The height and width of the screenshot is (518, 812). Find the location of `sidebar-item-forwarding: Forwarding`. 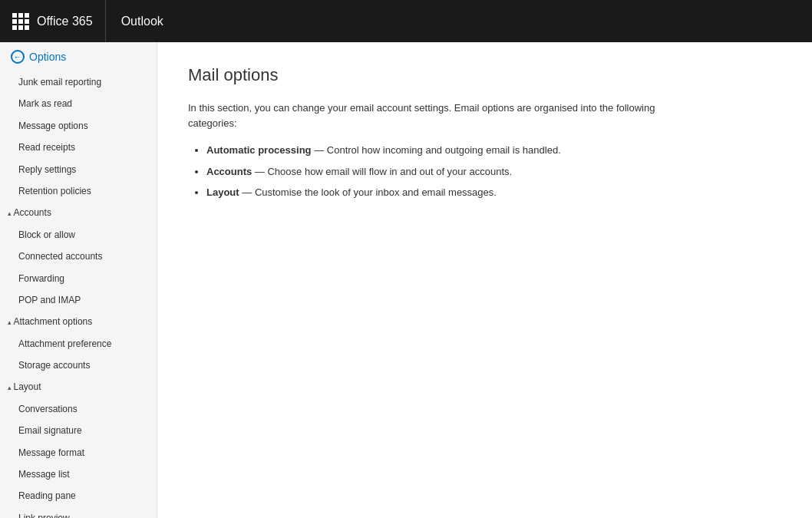

sidebar-item-forwarding: Forwarding is located at coordinates (78, 279).